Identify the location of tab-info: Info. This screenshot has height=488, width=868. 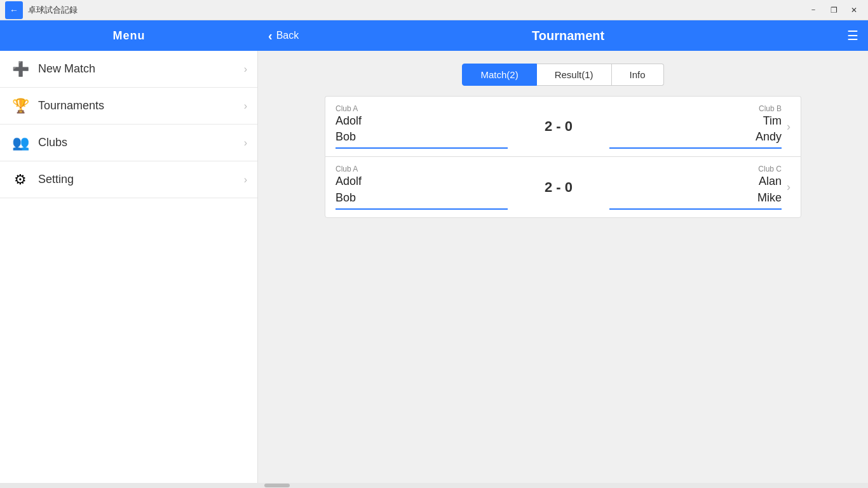
(638, 75).